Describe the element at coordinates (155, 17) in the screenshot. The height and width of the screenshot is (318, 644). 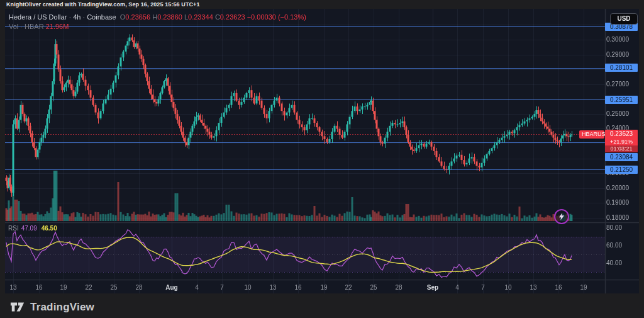
I see `high-label: H` at that location.